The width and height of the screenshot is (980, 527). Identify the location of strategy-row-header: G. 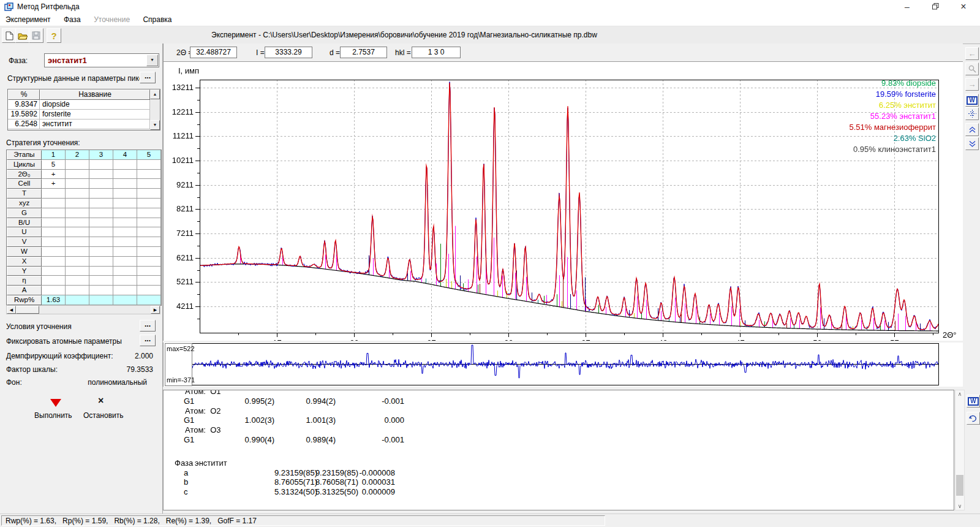
(24, 213).